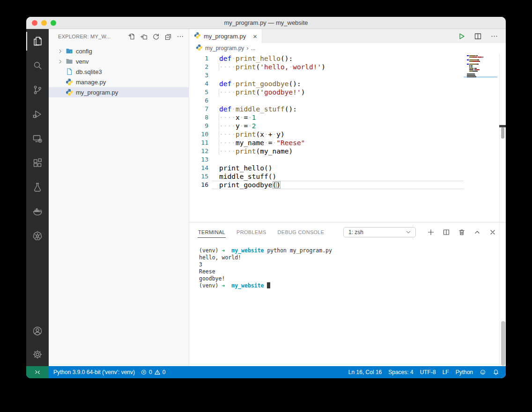 This screenshot has height=412, width=532. Describe the element at coordinates (53, 23) in the screenshot. I see `zoom-window-button` at that location.